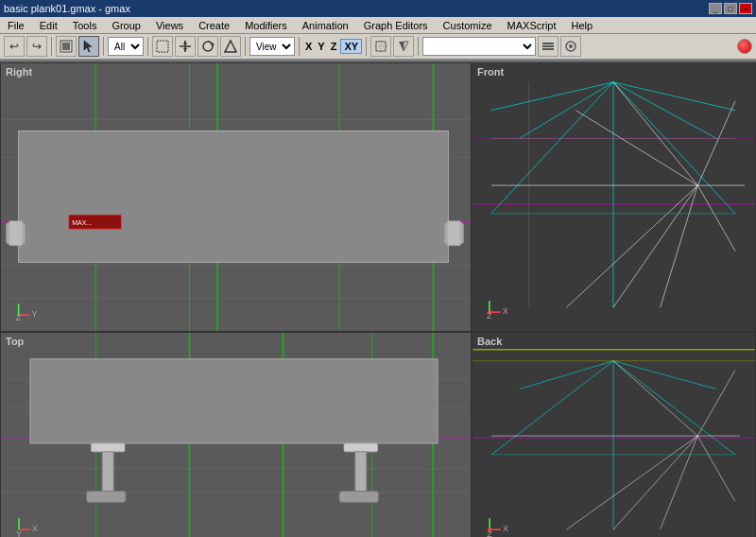 This screenshot has width=756, height=537. I want to click on options-button, so click(571, 46).